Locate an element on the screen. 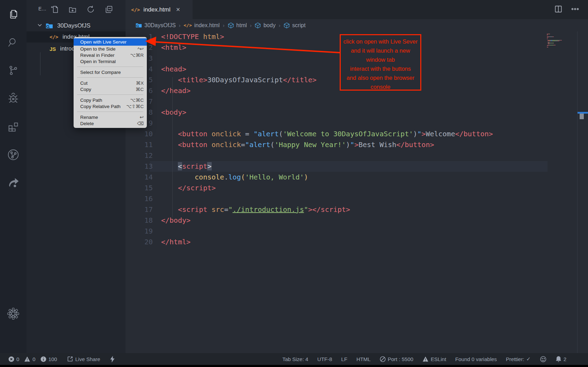 This screenshot has width=588, height=367. menu-item-open-with-live-server: Open with Live Server is located at coordinates (110, 42).